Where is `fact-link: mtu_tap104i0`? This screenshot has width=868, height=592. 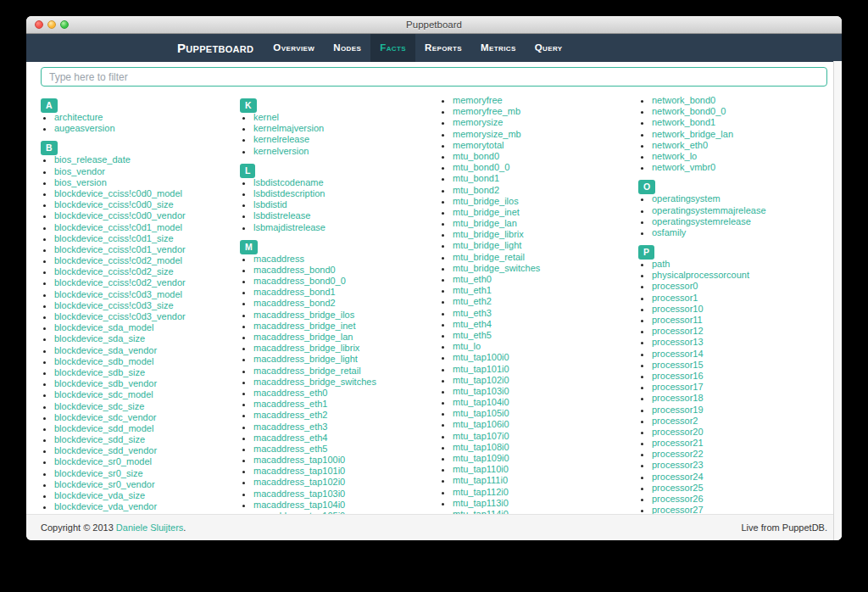 fact-link: mtu_tap104i0 is located at coordinates (481, 402).